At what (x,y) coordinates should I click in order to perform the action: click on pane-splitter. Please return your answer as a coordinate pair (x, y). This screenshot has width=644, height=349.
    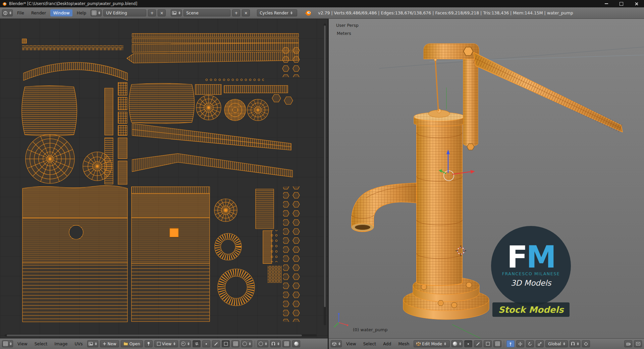
    Looking at the image, I should click on (328, 184).